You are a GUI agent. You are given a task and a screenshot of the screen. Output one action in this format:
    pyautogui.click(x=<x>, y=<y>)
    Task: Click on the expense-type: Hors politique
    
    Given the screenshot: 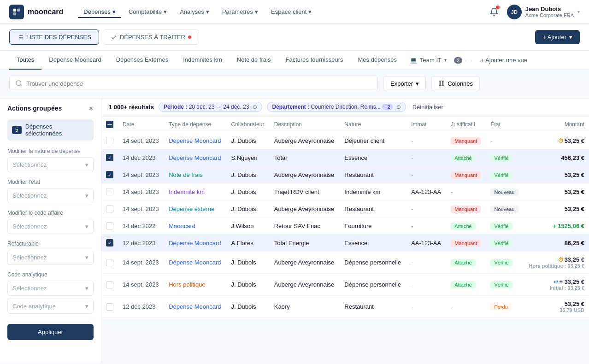 What is the action you would take?
    pyautogui.click(x=187, y=285)
    